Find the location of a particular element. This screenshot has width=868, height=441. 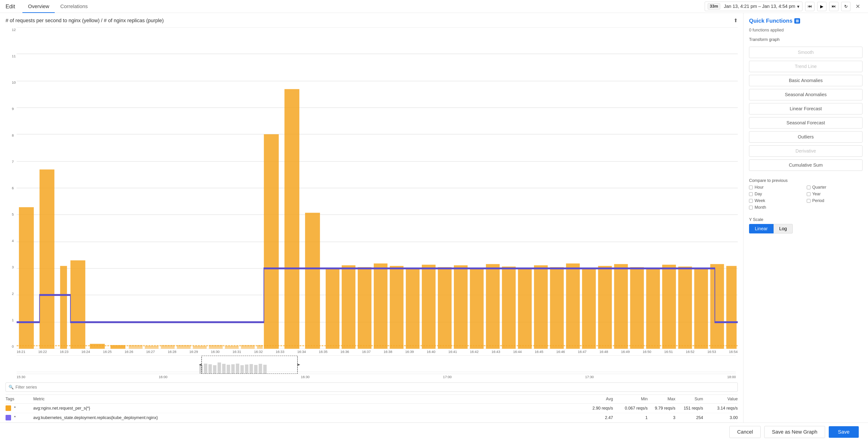

save-as-new-graph-button: Save as New Graph is located at coordinates (795, 432).